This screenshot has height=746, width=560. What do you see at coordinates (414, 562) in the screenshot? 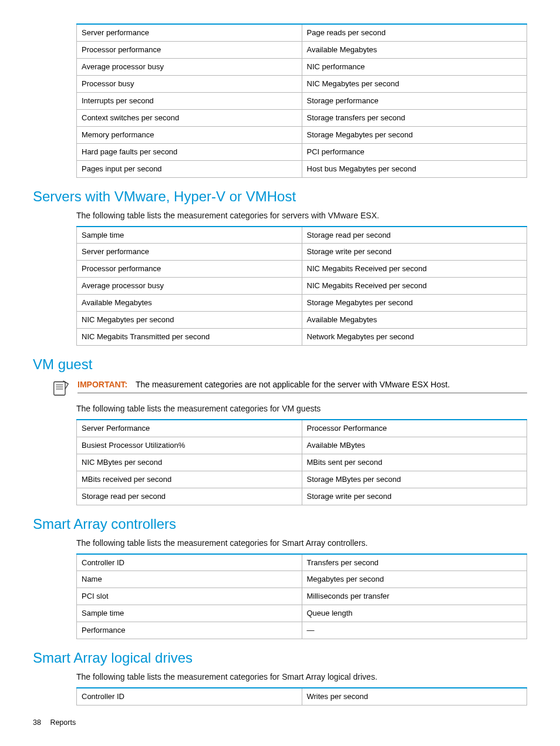
I see `cell: Transfers per second` at bounding box center [414, 562].